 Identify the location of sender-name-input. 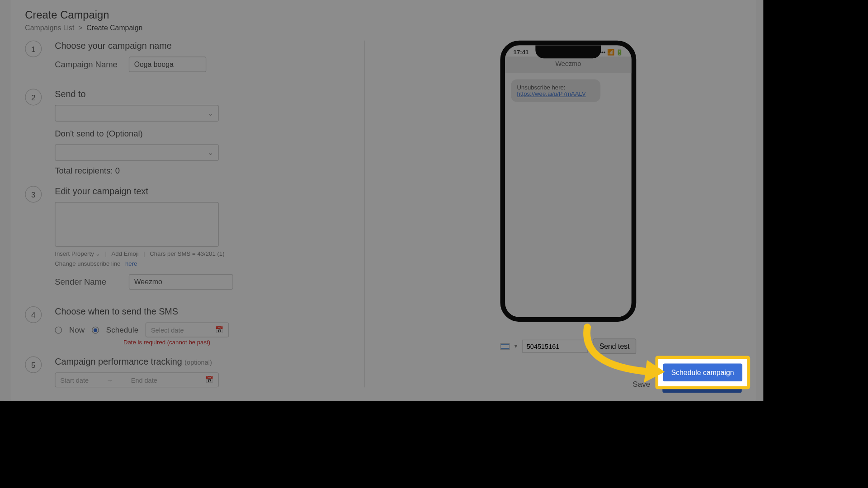
(181, 282).